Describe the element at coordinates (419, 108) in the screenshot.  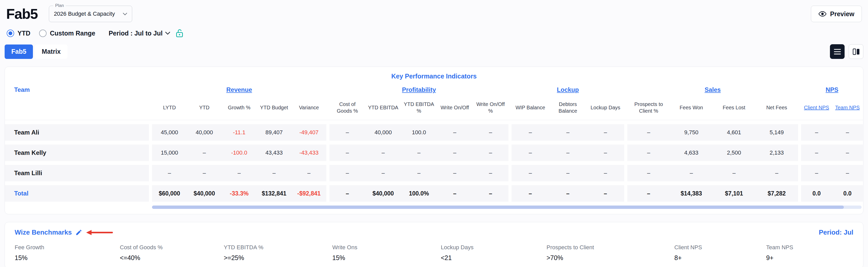
I see `column-header: YTD EBITDA %` at that location.